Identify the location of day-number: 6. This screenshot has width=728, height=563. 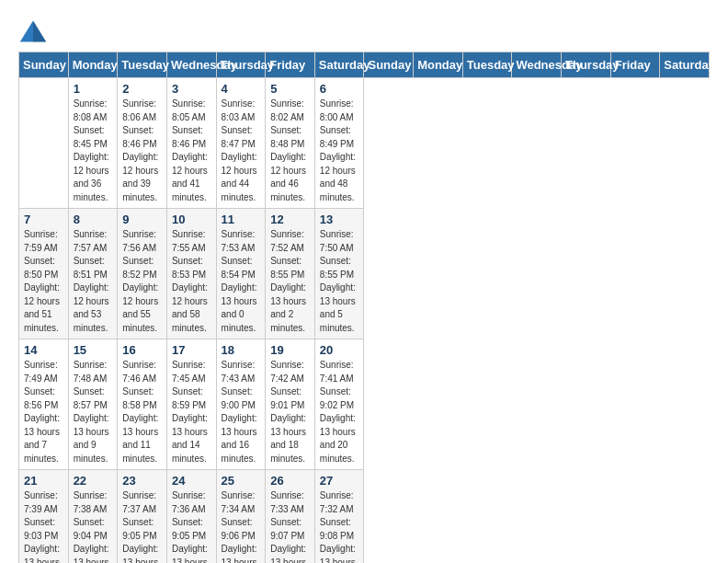
(340, 88).